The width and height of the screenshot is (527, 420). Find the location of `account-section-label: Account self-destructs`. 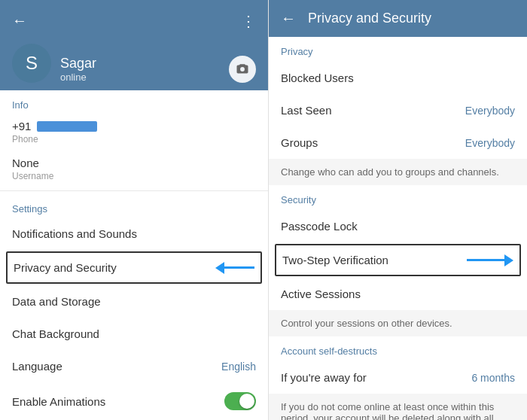

account-section-label: Account self-destructs is located at coordinates (398, 349).